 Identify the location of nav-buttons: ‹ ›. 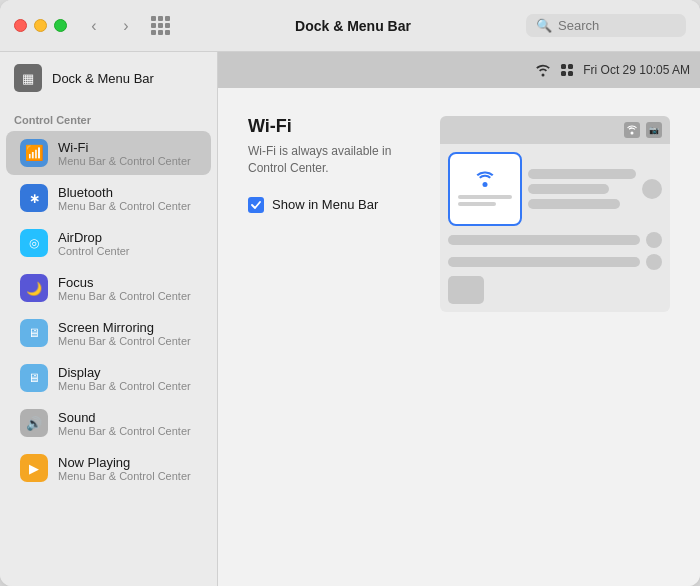
(110, 26).